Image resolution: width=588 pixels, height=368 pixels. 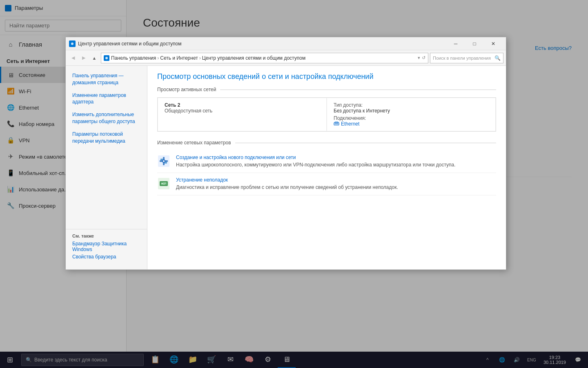 I want to click on new-connection-link: Создание и настройка нового подключения …, so click(x=336, y=157).